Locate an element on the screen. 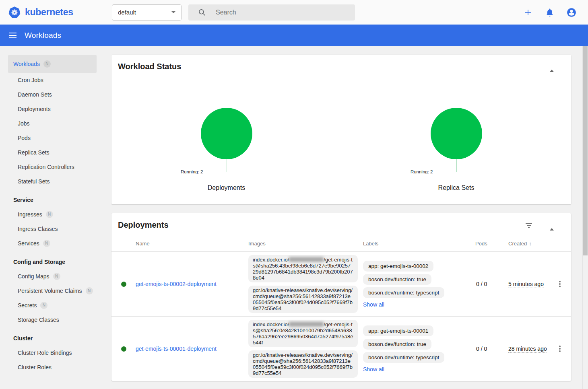 The width and height of the screenshot is (588, 389). action-bar: Workloads is located at coordinates (294, 35).